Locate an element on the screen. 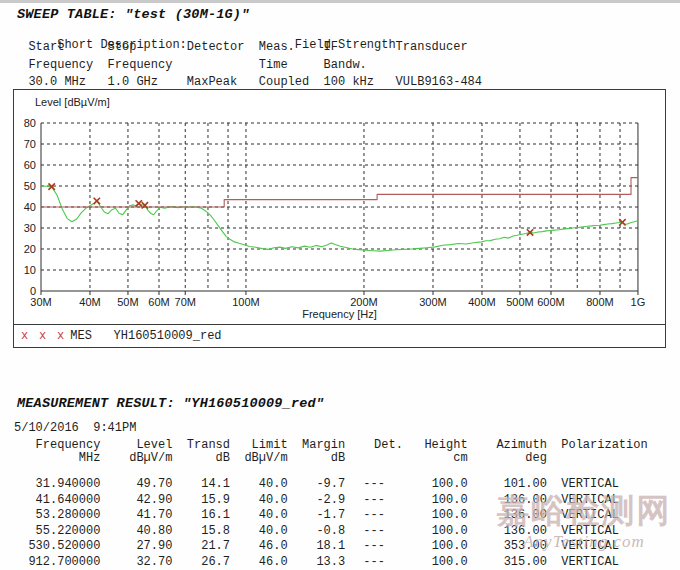  svg-text: 30M is located at coordinates (40, 302).